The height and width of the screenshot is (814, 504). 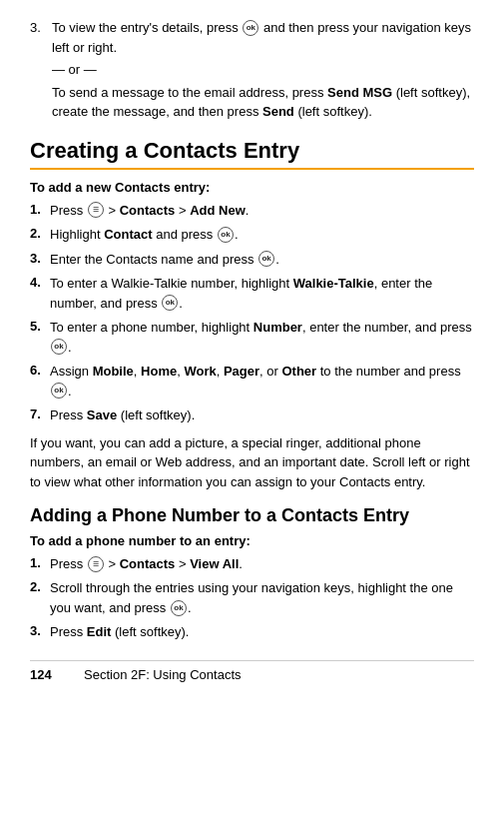 What do you see at coordinates (146, 564) in the screenshot?
I see `step-text: Press ☰ > Contacts > View All.` at bounding box center [146, 564].